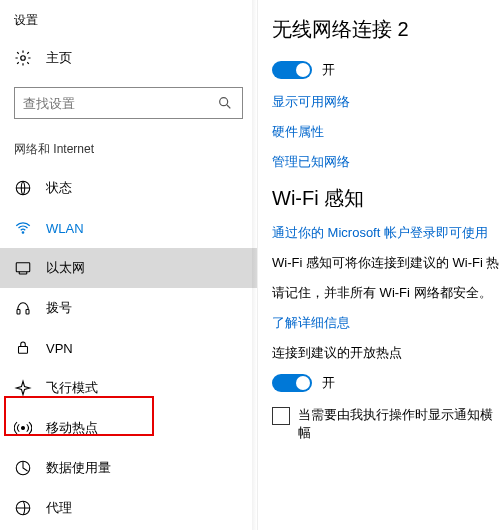 The width and height of the screenshot is (500, 530). Describe the element at coordinates (59, 58) in the screenshot. I see `home-label: 主页` at that location.